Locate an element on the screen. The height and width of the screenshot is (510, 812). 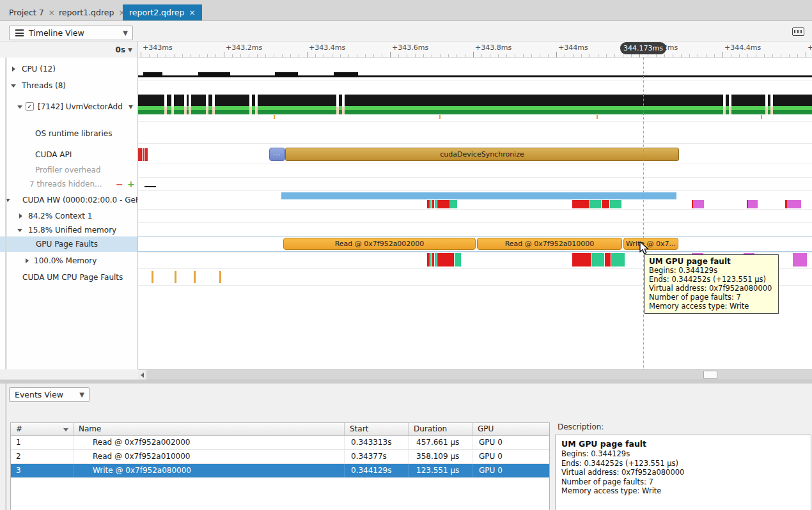
timeline-view-selector: Timeline View ▼ is located at coordinates (71, 33).